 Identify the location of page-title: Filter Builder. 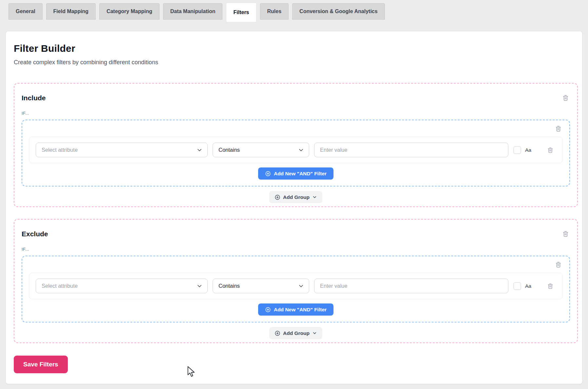
(296, 49).